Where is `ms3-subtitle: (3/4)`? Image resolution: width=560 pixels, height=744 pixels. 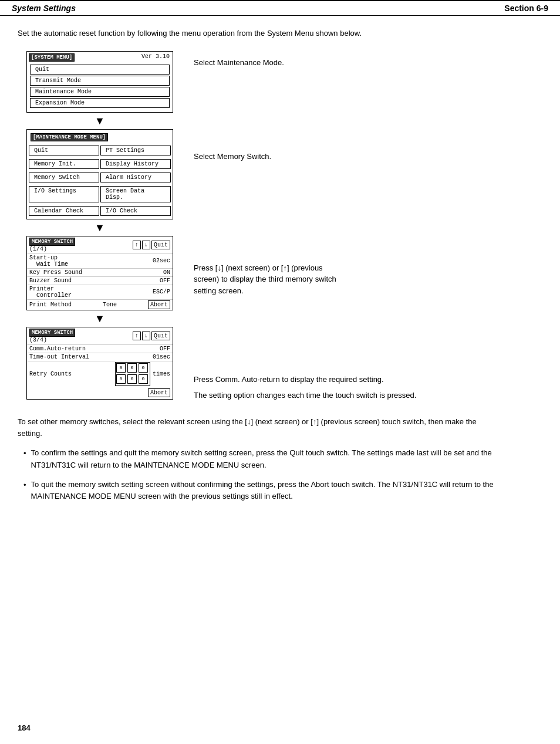 ms3-subtitle: (3/4) is located at coordinates (52, 340).